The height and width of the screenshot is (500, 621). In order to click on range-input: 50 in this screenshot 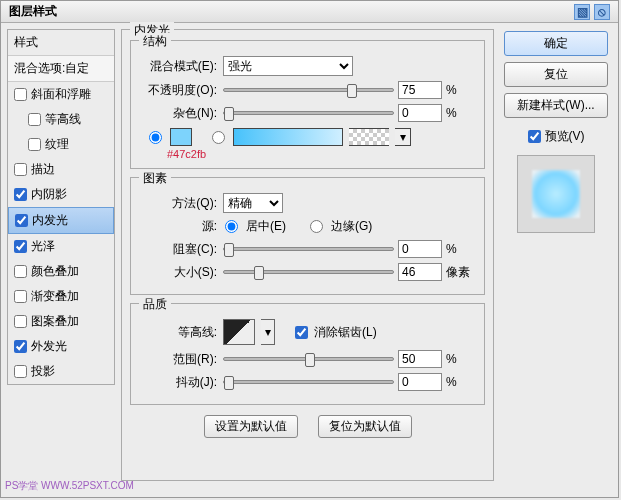, I will do `click(420, 359)`.